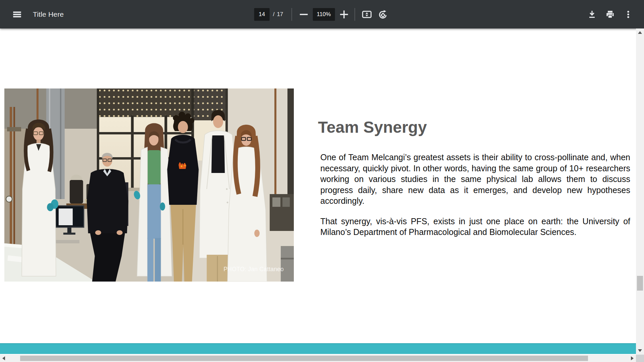 The height and width of the screenshot is (362, 644). I want to click on page-accent-bar, so click(318, 349).